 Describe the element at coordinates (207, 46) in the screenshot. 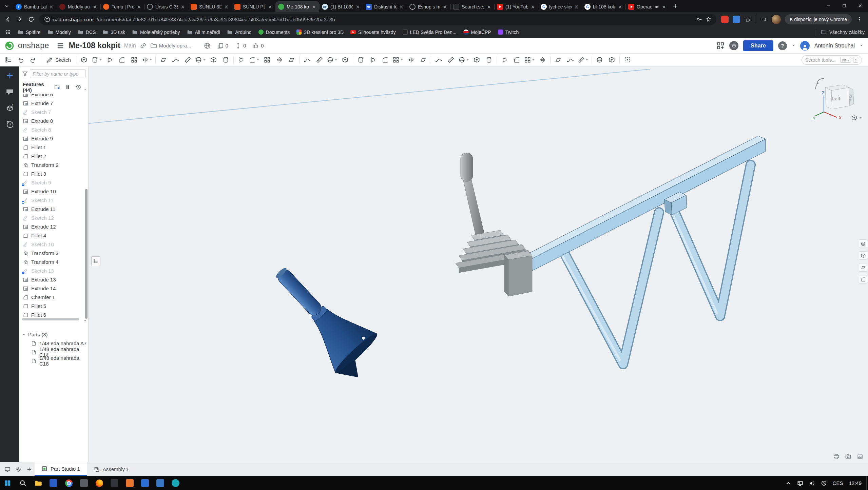

I see `public-globe-icon` at that location.